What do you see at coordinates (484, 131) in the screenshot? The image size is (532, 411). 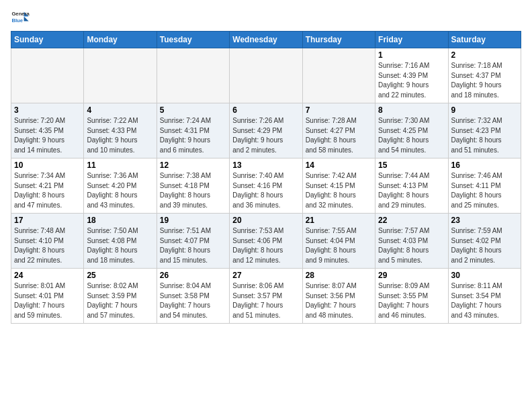 I see `calendar-cell: 9Sunrise: 7:32 AM Sunset: 4:23 PM Daylig…` at bounding box center [484, 131].